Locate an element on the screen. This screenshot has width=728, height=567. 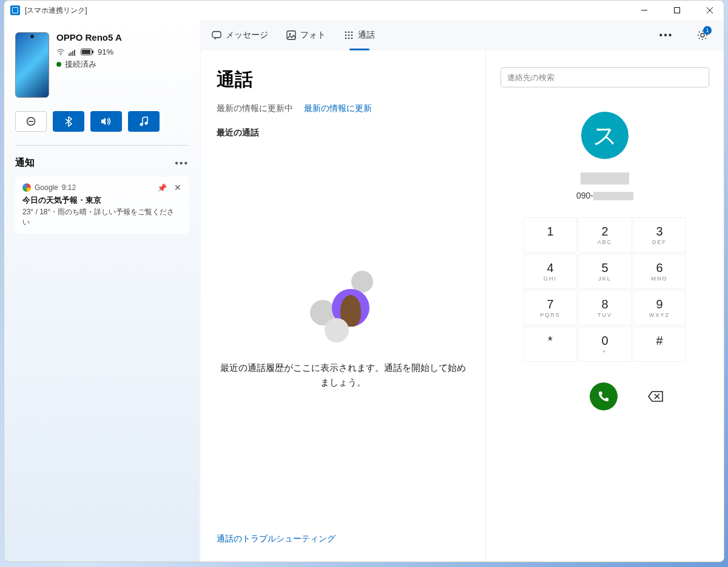
page-title: 通話 is located at coordinates (343, 80).